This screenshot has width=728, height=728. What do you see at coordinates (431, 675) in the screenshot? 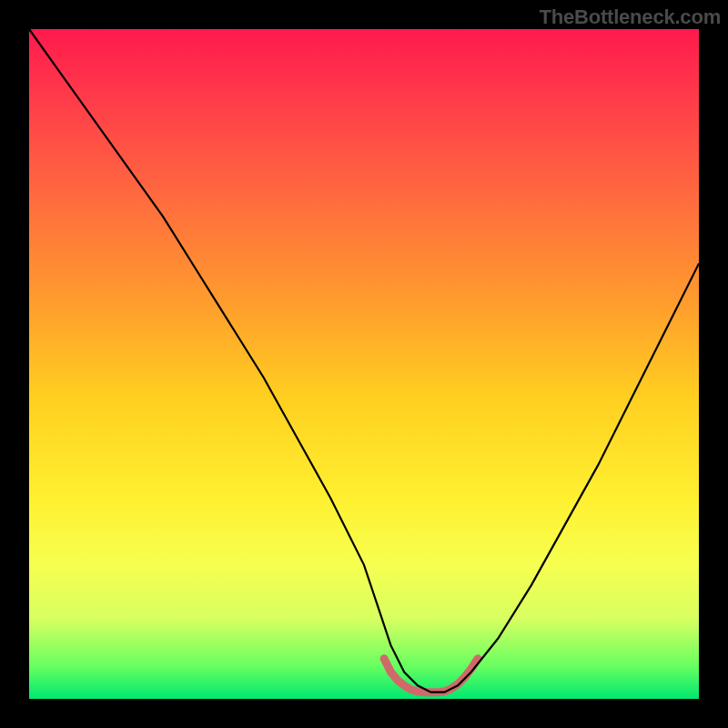
I see `optimal-band` at bounding box center [431, 675].